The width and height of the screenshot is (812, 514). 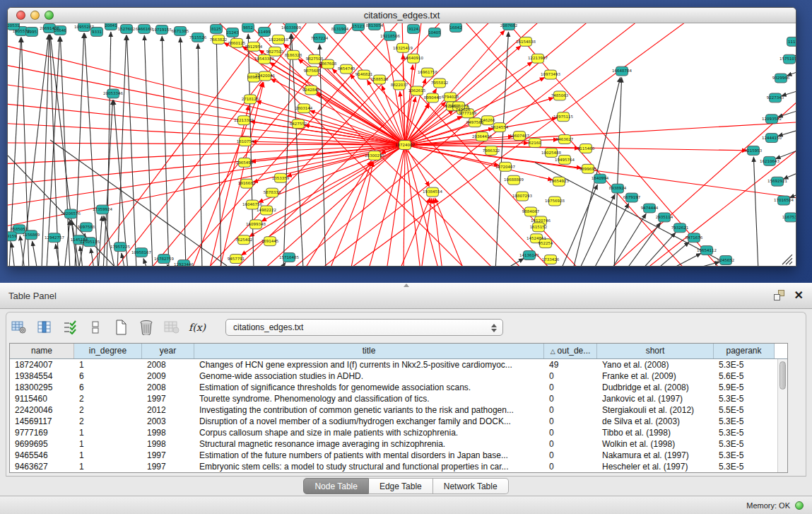 I want to click on table-cell: Genome-wide association studies in ADHD., so click(x=369, y=376).